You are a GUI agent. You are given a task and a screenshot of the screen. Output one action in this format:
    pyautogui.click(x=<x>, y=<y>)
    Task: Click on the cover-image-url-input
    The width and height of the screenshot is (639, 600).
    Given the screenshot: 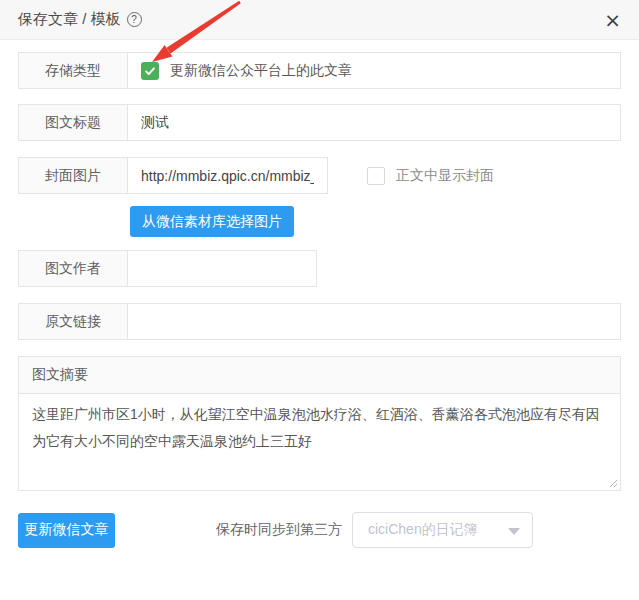 What is the action you would take?
    pyautogui.click(x=228, y=176)
    